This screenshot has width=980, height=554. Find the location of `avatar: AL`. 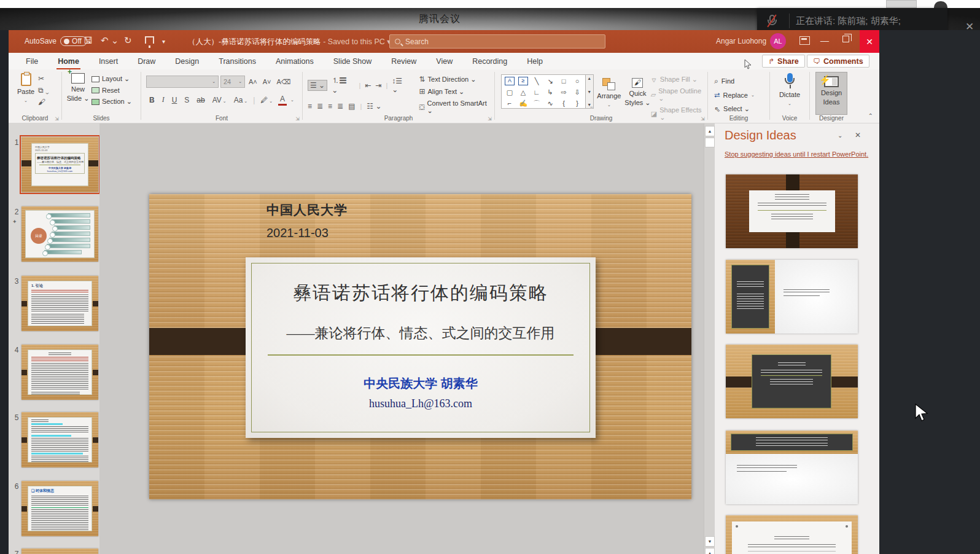

avatar: AL is located at coordinates (778, 41).